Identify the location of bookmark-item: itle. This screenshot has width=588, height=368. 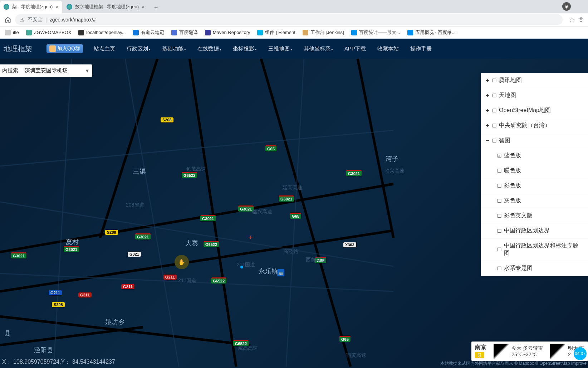
(12, 33).